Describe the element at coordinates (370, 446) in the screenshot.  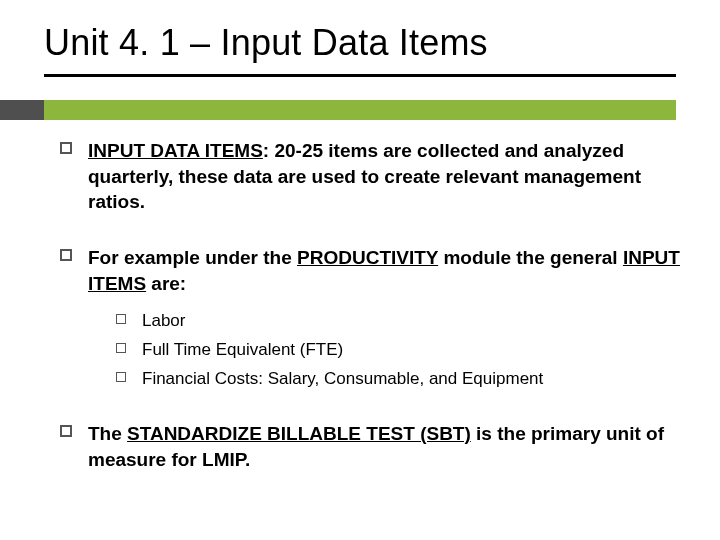
I see `bullet-item-3: The STANDARDIZE BILLABLE TEST (SBT) is t…` at that location.